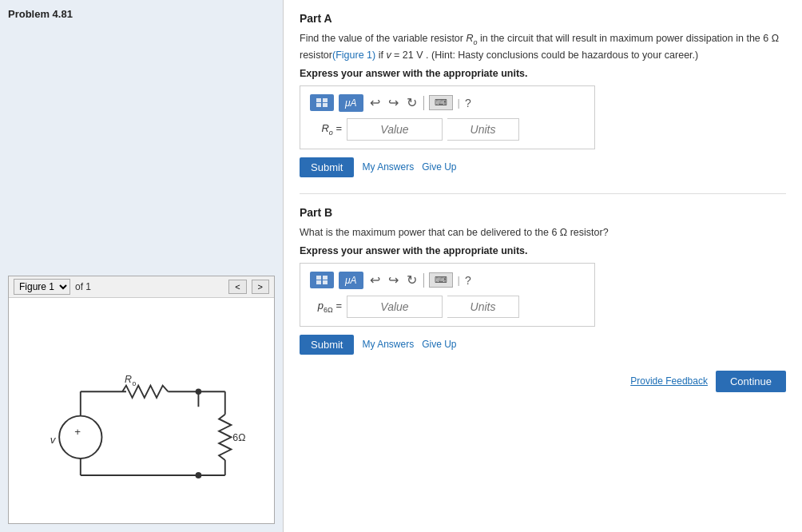 This screenshot has height=532, width=802. I want to click on part-b-mu-button: μA, so click(351, 280).